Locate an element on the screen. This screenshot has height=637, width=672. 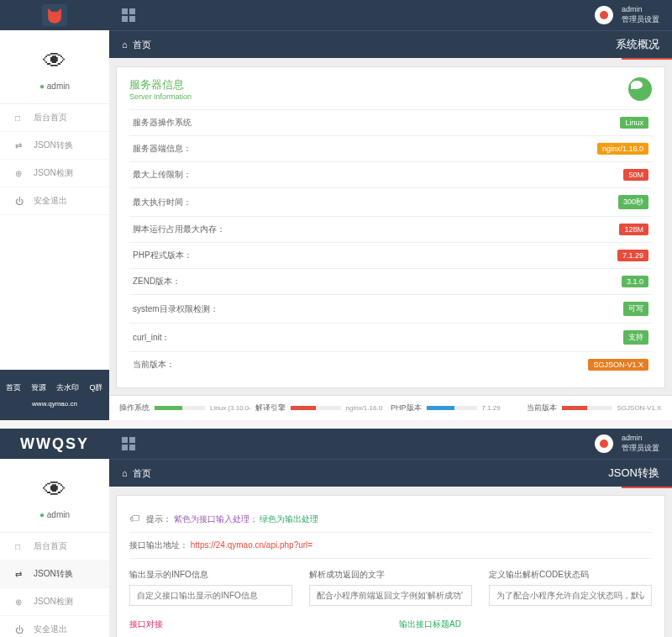
status-label: 操作系统 is located at coordinates (134, 408).